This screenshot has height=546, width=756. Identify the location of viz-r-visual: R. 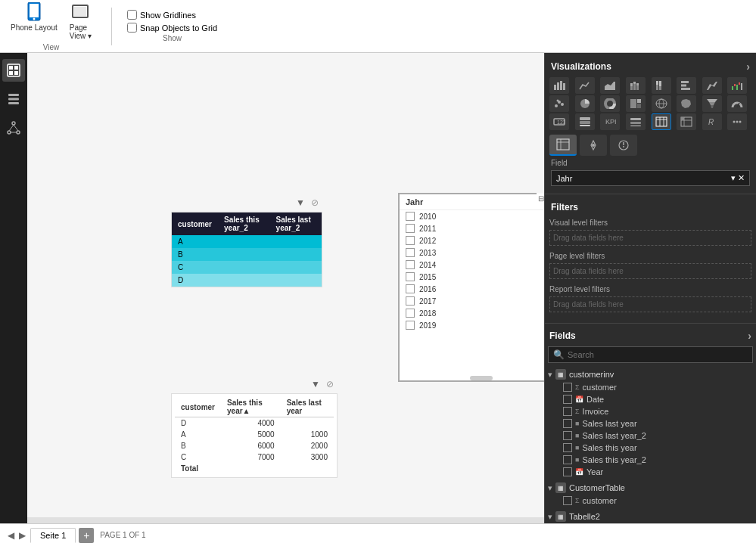
(712, 122).